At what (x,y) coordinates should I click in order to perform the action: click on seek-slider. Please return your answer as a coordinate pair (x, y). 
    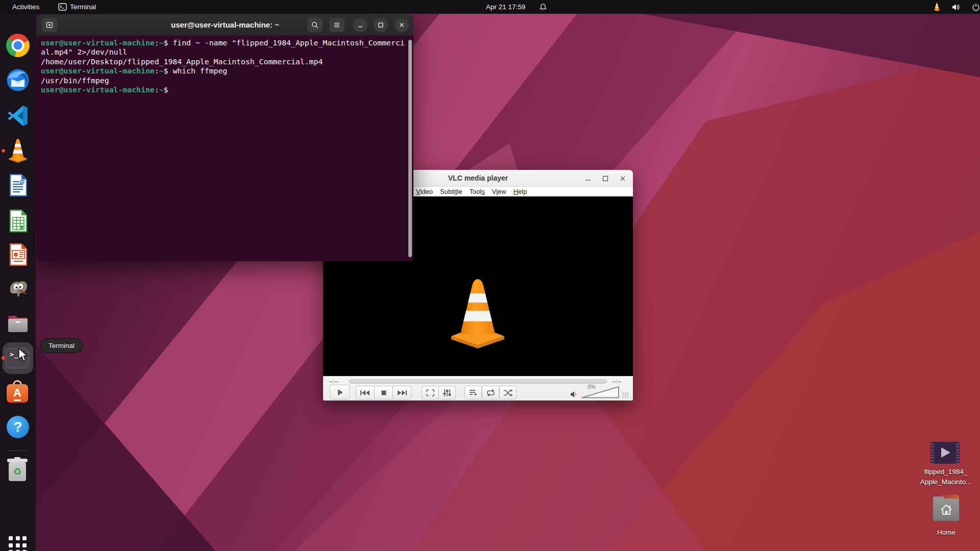
    Looking at the image, I should click on (478, 382).